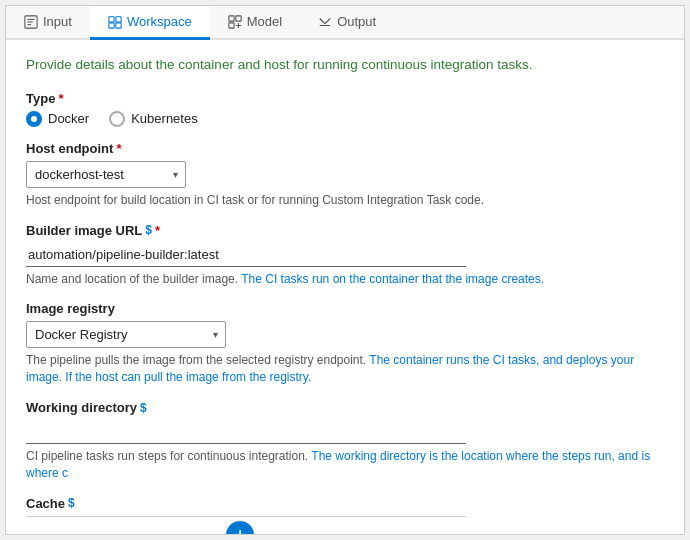  What do you see at coordinates (235, 22) in the screenshot?
I see `model-icon` at bounding box center [235, 22].